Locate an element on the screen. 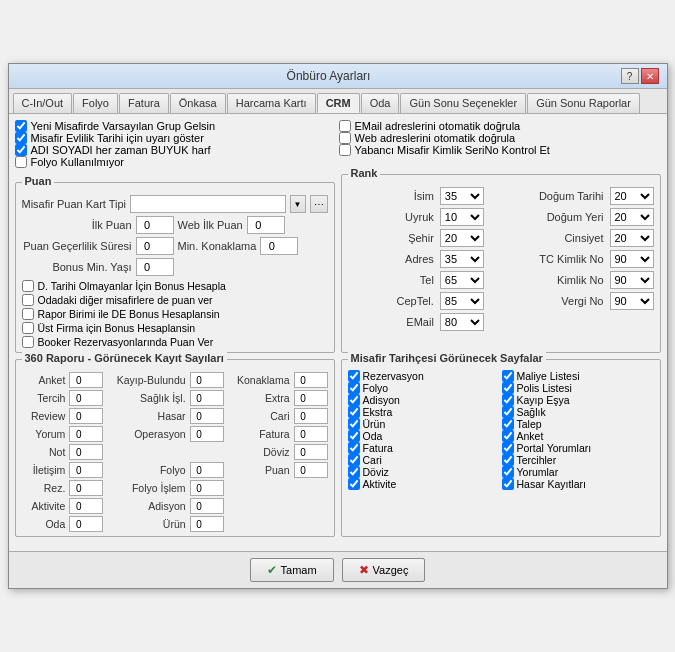 The height and width of the screenshot is (652, 675). rank-email-select: 80 is located at coordinates (462, 322).